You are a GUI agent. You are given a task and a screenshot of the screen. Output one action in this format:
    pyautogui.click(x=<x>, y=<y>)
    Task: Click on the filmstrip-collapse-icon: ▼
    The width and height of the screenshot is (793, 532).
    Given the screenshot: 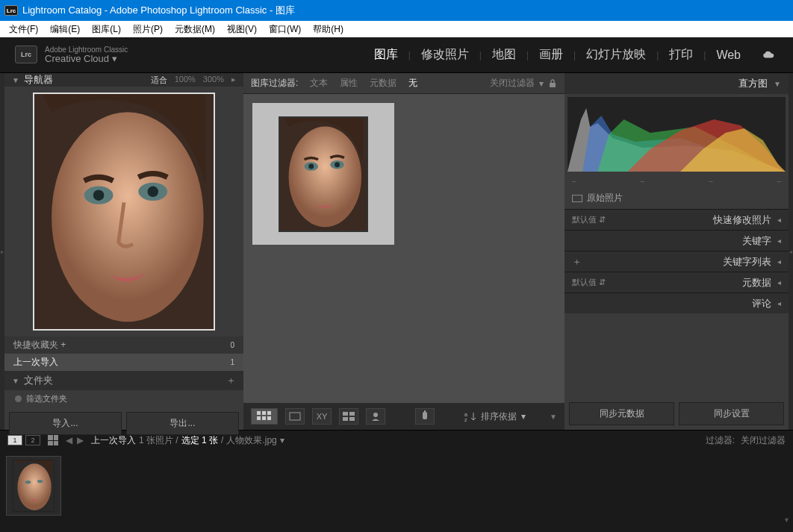 What is the action you would take?
    pyautogui.click(x=787, y=520)
    